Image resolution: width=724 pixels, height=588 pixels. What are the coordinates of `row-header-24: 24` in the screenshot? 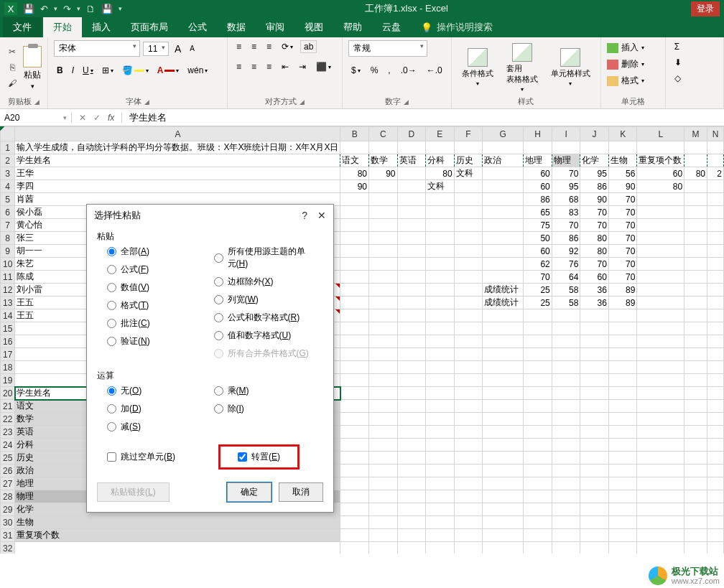 It's located at (8, 445).